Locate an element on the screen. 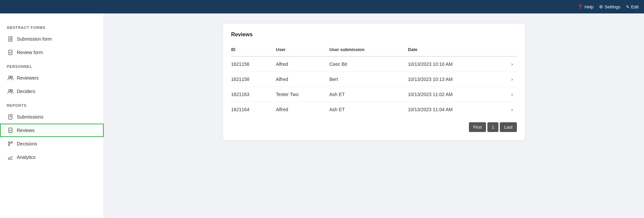  first-page-button: First is located at coordinates (478, 127).